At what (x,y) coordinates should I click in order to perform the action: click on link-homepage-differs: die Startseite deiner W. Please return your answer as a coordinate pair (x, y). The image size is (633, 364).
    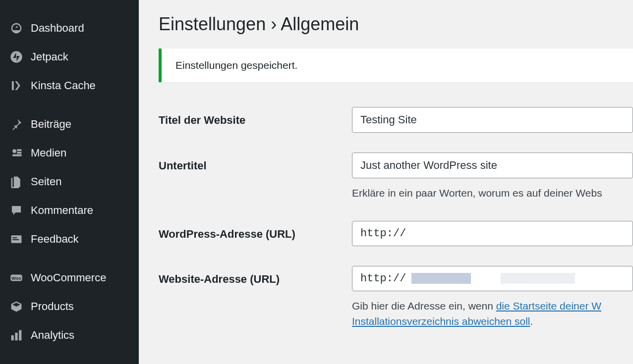
    Looking at the image, I should click on (549, 306).